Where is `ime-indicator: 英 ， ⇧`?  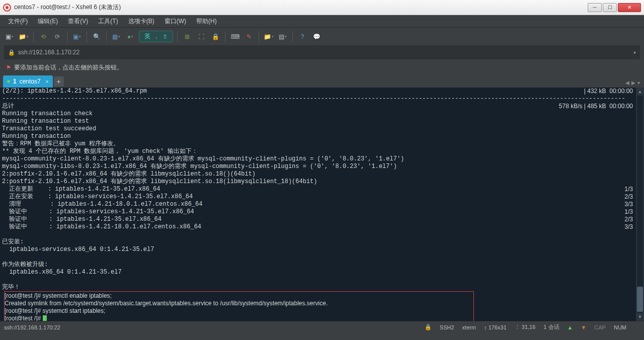
ime-indicator: 英 ， ⇧ is located at coordinates (156, 36).